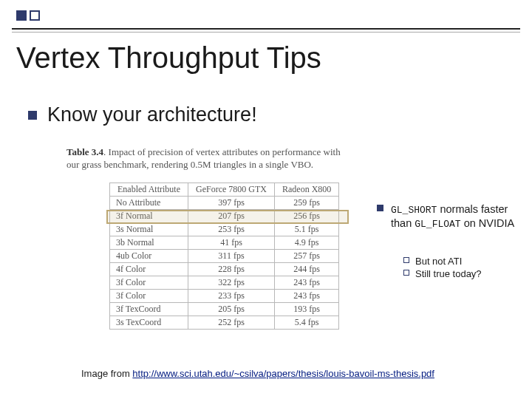 The width and height of the screenshot is (532, 399). Describe the element at coordinates (458, 217) in the screenshot. I see `note-text: GL_SHORT normals faster than GL_FLOAT on…` at that location.